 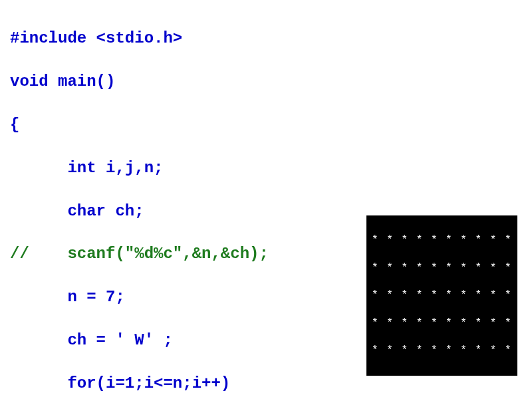 What do you see at coordinates (442, 295) in the screenshot?
I see `console-output: * * * * * * * * * * * * * * * * * * * * …` at bounding box center [442, 295].